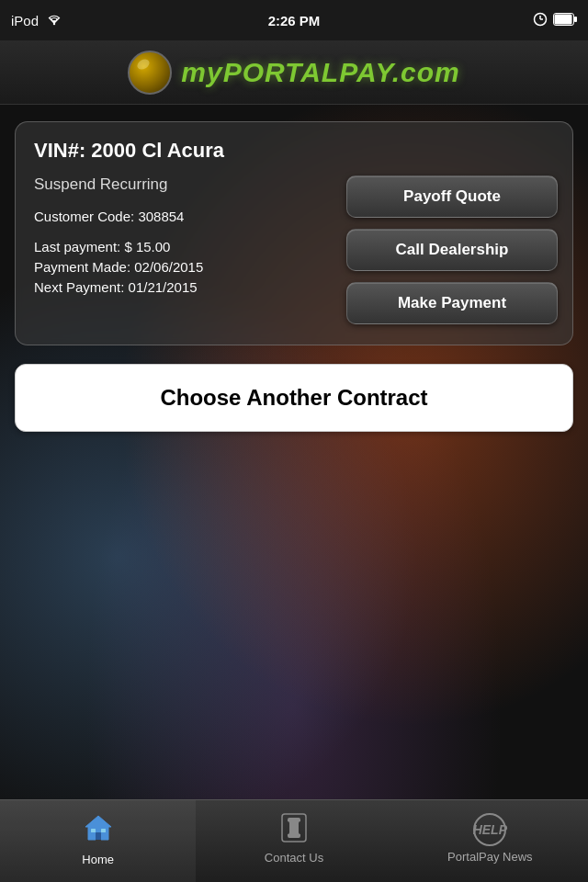 The height and width of the screenshot is (882, 588). I want to click on device-label: iPod, so click(25, 20).